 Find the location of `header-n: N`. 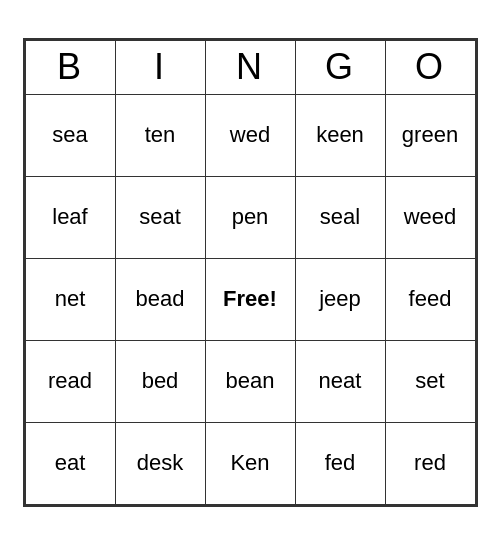

header-n: N is located at coordinates (250, 67).